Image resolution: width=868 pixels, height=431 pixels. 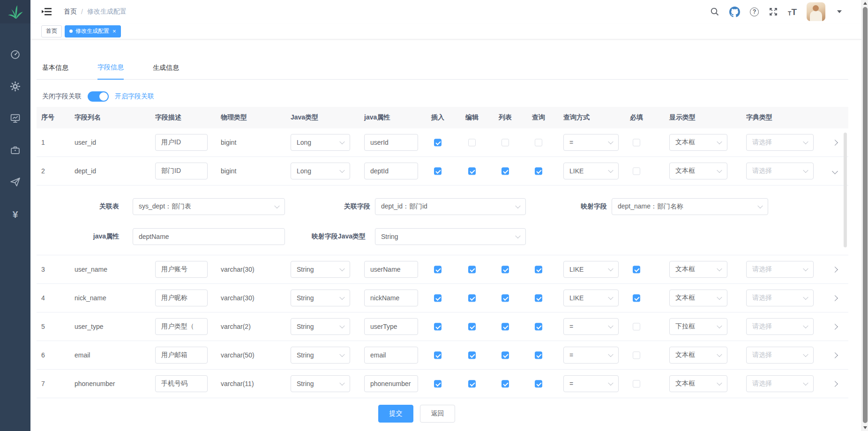 What do you see at coordinates (47, 12) in the screenshot?
I see `collapse-sidebar-icon` at bounding box center [47, 12].